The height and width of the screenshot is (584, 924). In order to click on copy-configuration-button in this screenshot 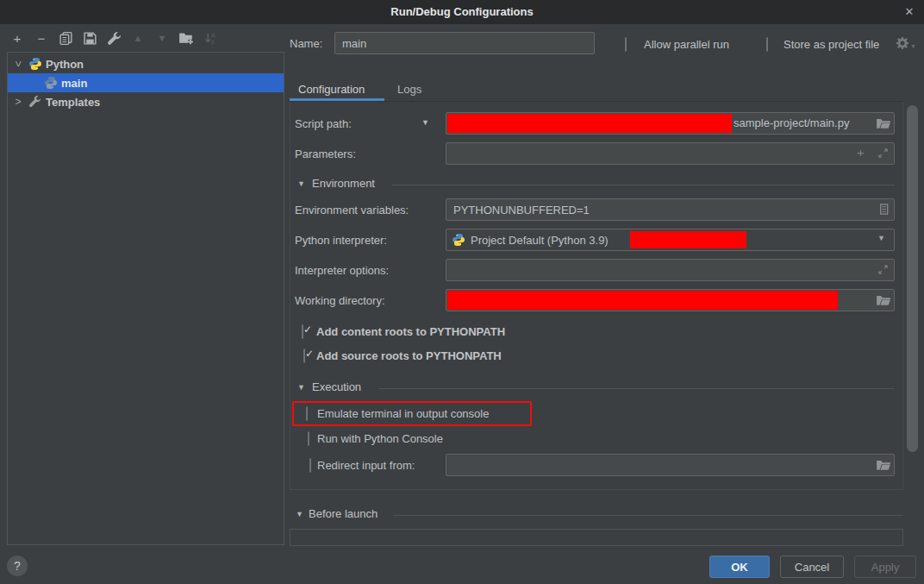, I will do `click(66, 38)`.